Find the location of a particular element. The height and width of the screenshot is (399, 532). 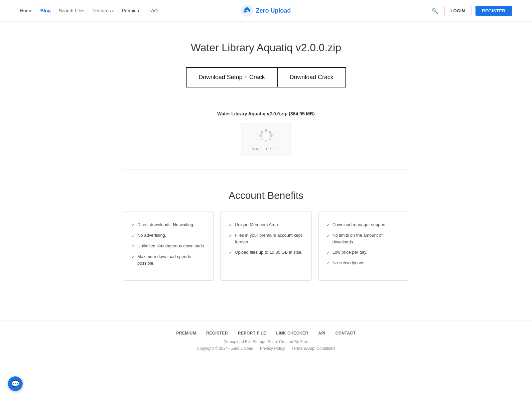

navbar: Home Blog Search Files Features ▾ Premiu… is located at coordinates (266, 11).